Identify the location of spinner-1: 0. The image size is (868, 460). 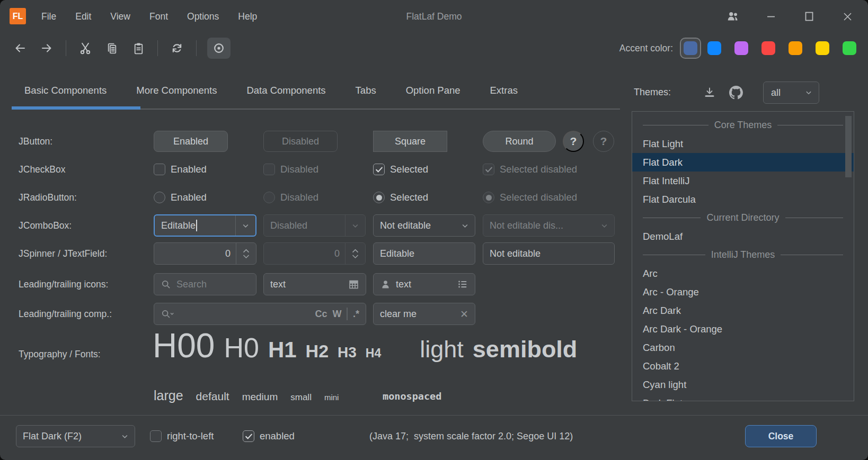
(205, 254).